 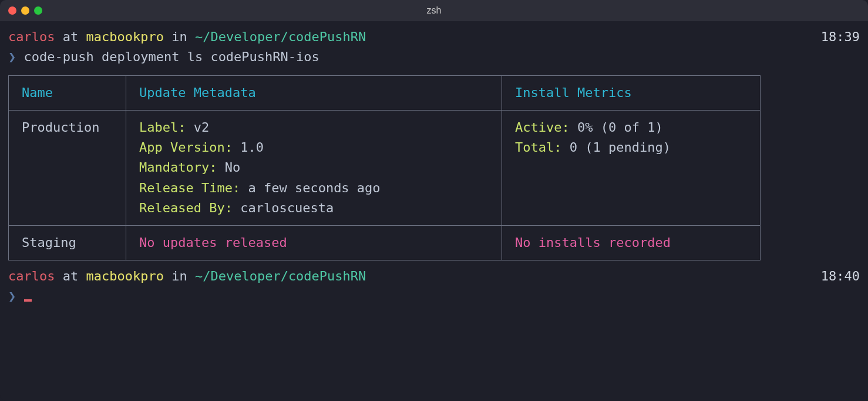 I want to click on cell-name: Production, so click(x=68, y=168).